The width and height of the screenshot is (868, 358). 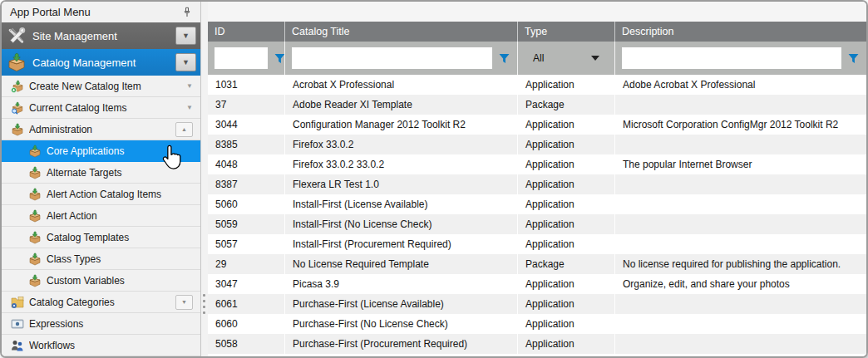 I want to click on sidebar-item-label: Site Management, so click(x=104, y=37).